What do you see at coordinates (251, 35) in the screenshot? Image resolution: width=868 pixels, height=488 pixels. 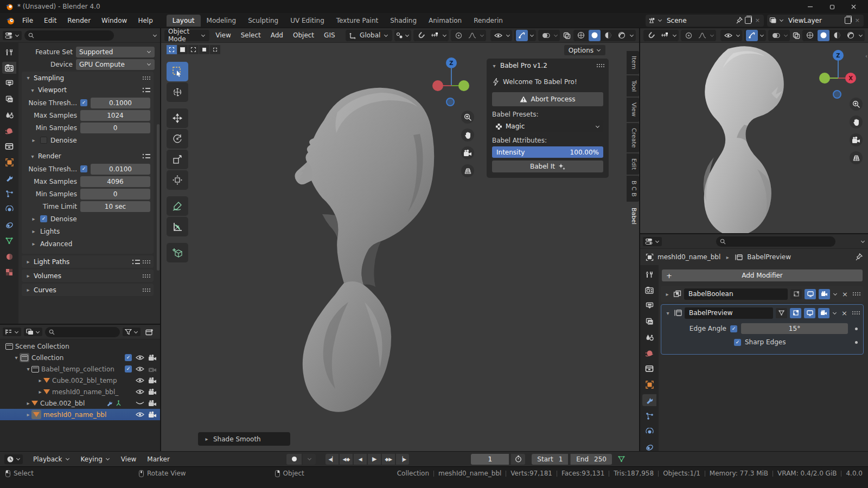 I see `menu-select: Select` at bounding box center [251, 35].